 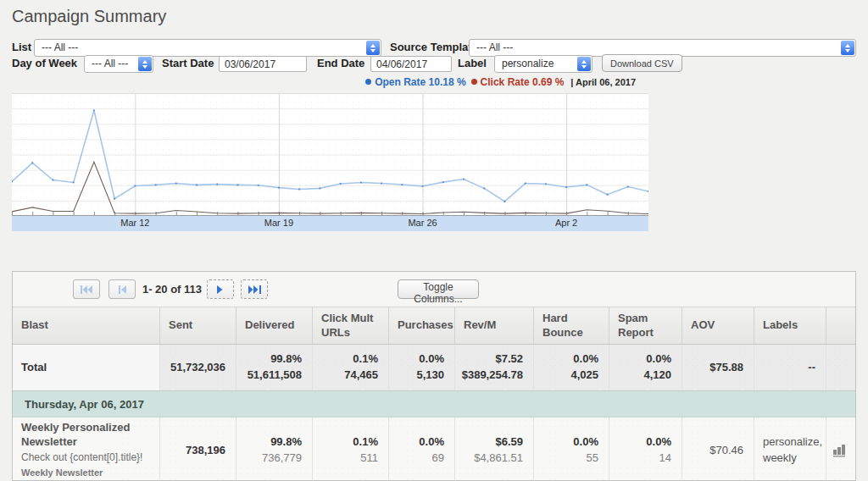 I want to click on navigator-tick-label: Mar 12, so click(x=135, y=223).